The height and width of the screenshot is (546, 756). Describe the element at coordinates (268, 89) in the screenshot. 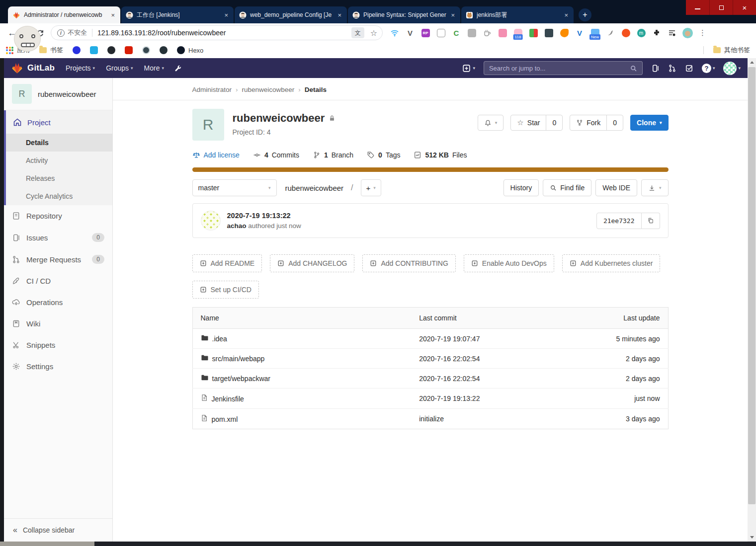

I see `breadcrumb-project: rubenweicowbeer` at that location.